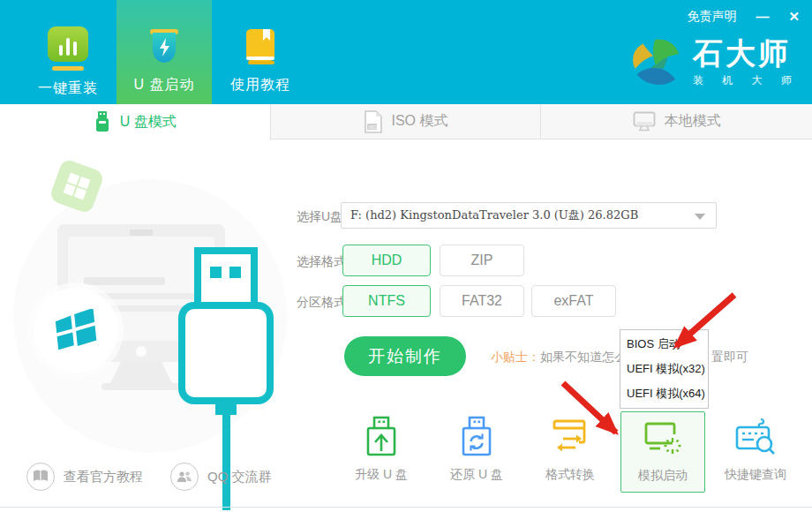 Image resolution: width=812 pixels, height=512 pixels. What do you see at coordinates (381, 438) in the screenshot?
I see `usb-upgrade-icon` at bounding box center [381, 438].